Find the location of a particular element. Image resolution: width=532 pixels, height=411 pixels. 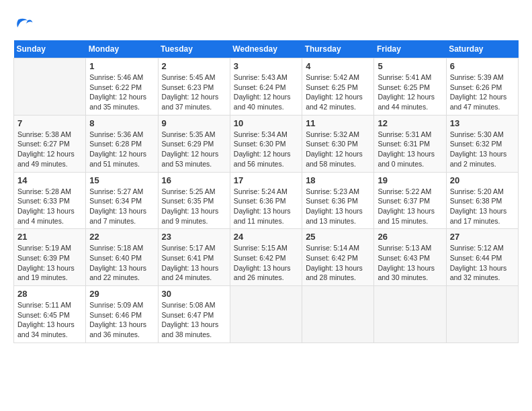

calendar-day-cell: 2 Sunrise: 5:45 AM Sunset: 6:23 PM Dayli… is located at coordinates (193, 87).